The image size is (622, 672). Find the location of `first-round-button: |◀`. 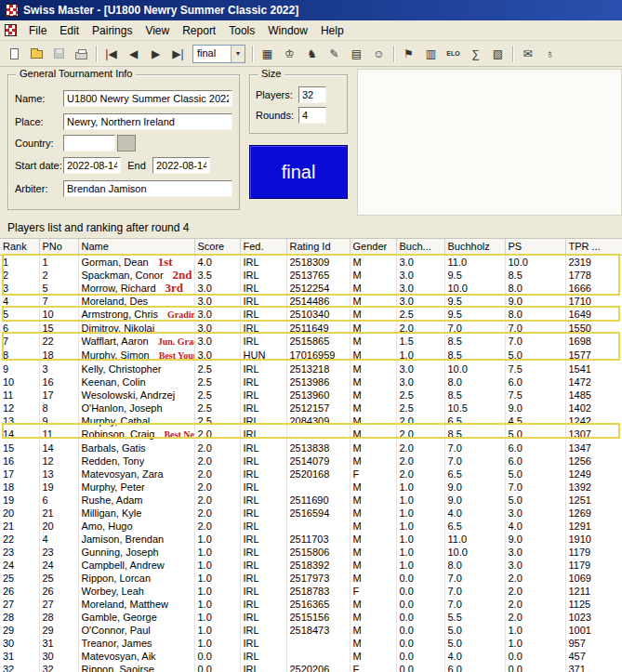

first-round-button: |◀ is located at coordinates (112, 54).